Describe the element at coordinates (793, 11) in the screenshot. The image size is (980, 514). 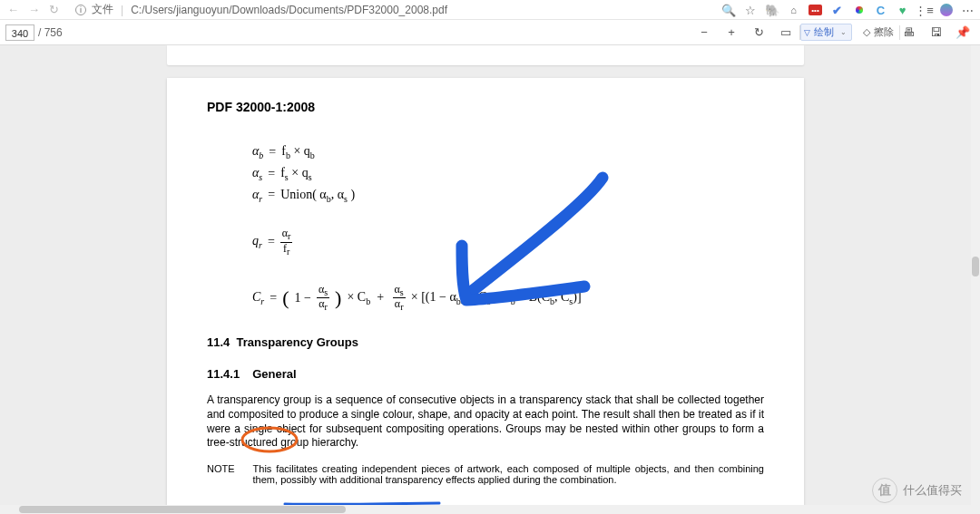
I see `clip-icon: ⌂` at that location.